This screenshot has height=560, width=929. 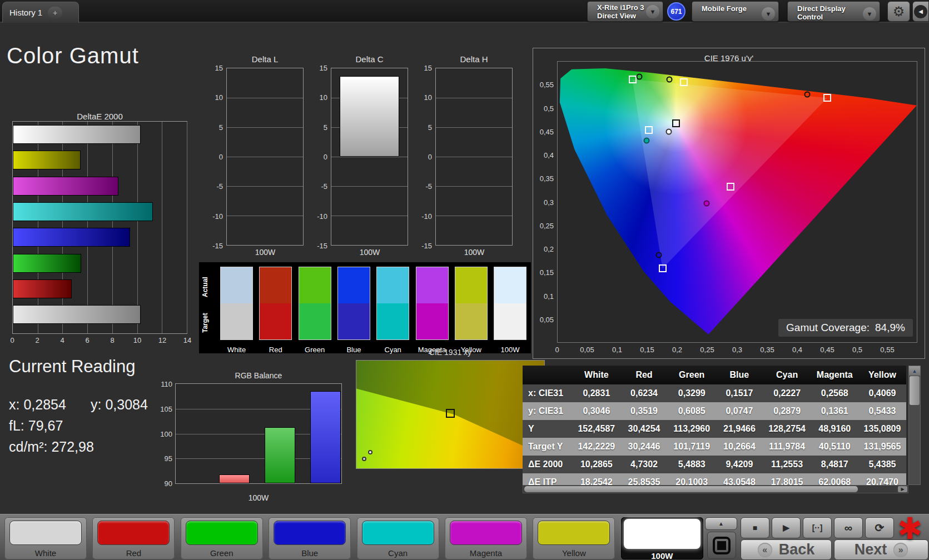 What do you see at coordinates (276, 350) in the screenshot?
I see `swatch-label: Red` at bounding box center [276, 350].